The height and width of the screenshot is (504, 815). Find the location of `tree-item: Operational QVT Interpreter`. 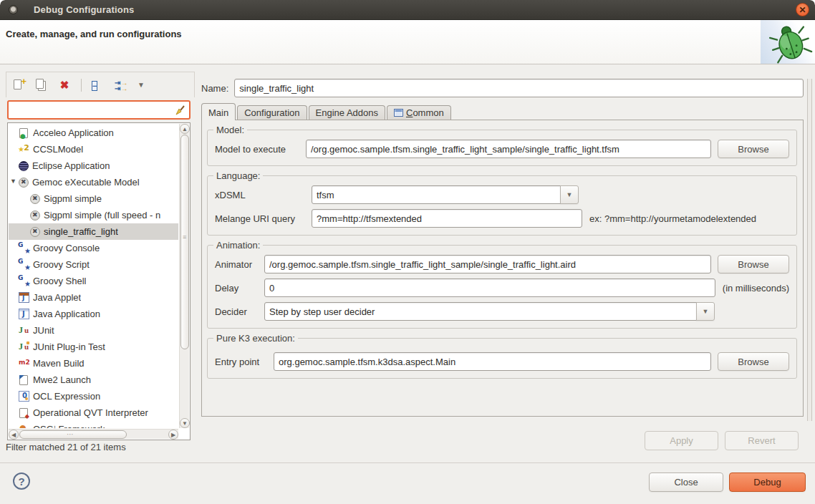

tree-item: Operational QVT Interpreter is located at coordinates (93, 412).